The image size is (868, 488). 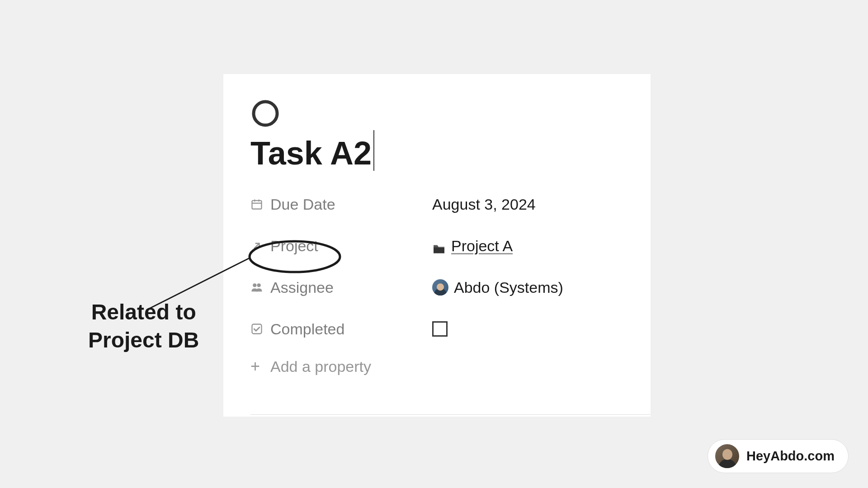 I want to click on project-value: Project A, so click(x=472, y=246).